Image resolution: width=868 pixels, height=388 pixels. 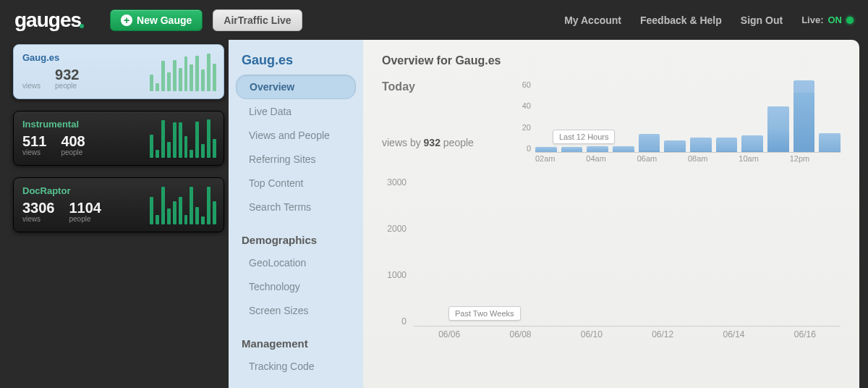 I want to click on plus-icon: +, so click(x=127, y=20).